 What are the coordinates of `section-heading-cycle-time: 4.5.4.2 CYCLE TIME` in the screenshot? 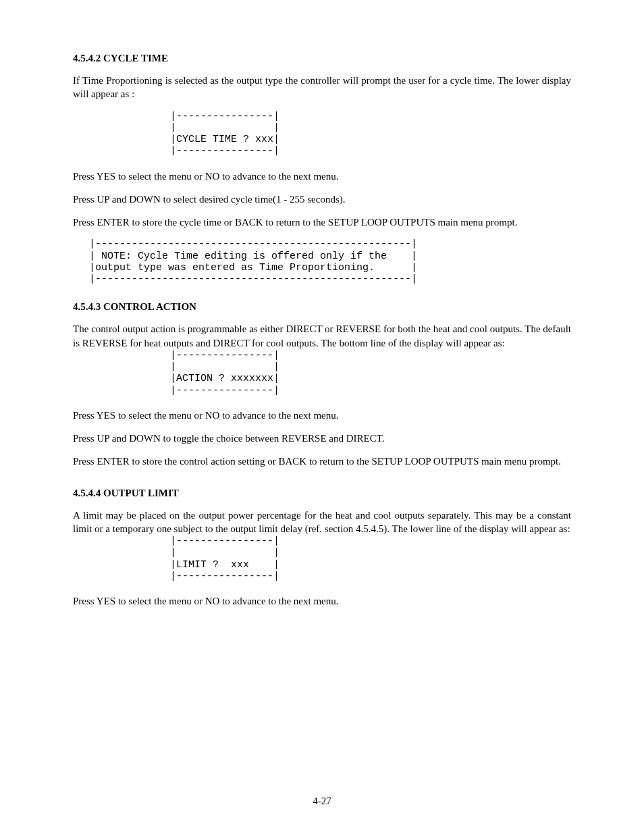 It's located at (322, 58).